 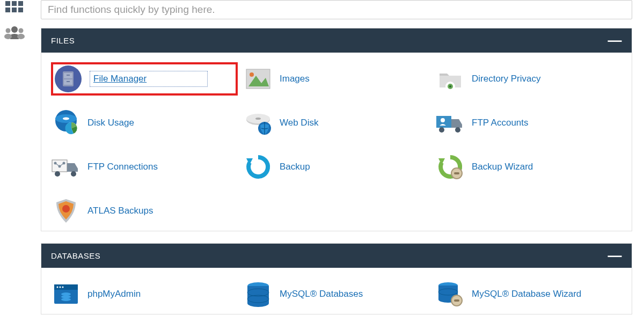 What do you see at coordinates (295, 79) in the screenshot?
I see `images-link: Images` at bounding box center [295, 79].